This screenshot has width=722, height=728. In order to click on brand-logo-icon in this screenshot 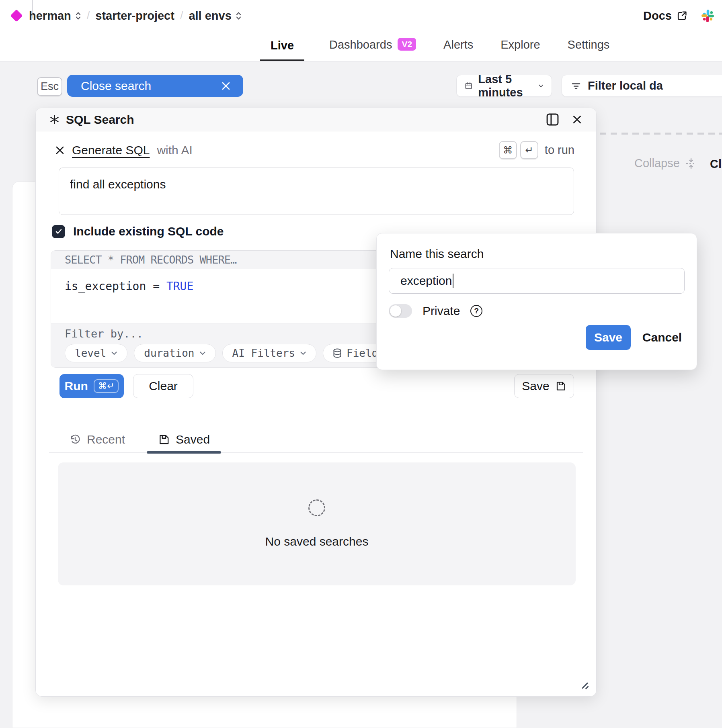, I will do `click(16, 15)`.